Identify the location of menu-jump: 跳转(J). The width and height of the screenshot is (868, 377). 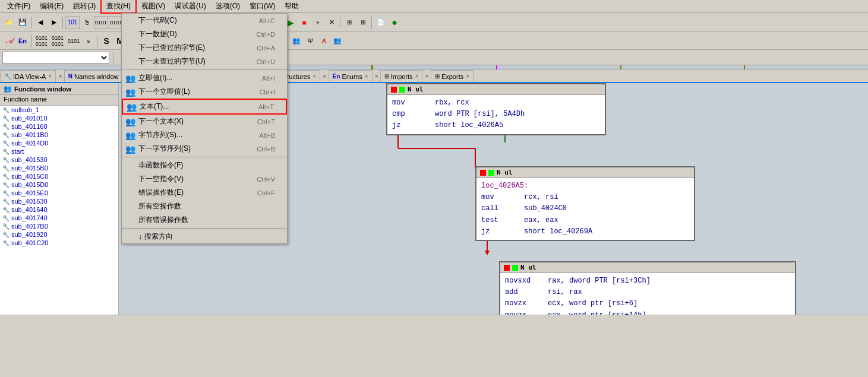
(84, 6).